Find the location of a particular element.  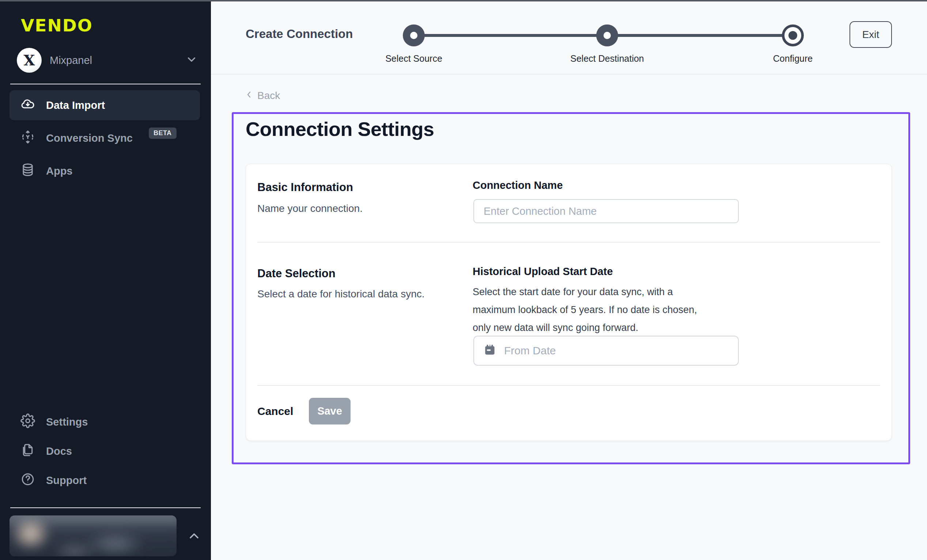

from-date-placeholder: From Date is located at coordinates (530, 351).